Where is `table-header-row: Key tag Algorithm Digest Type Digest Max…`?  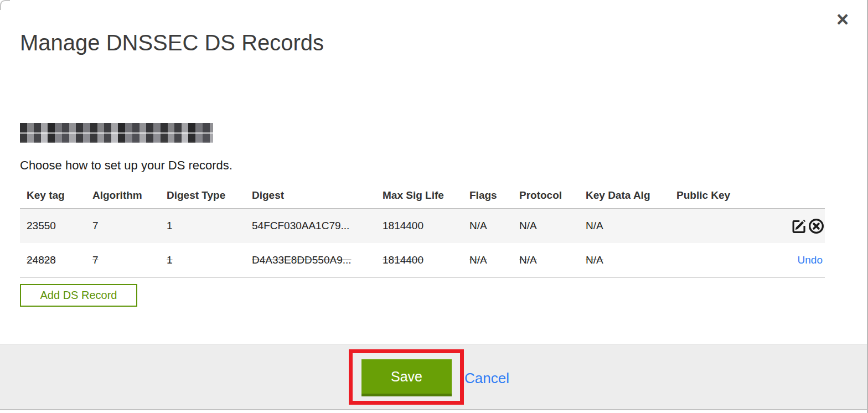
table-header-row: Key tag Algorithm Digest Type Digest Max… is located at coordinates (422, 196).